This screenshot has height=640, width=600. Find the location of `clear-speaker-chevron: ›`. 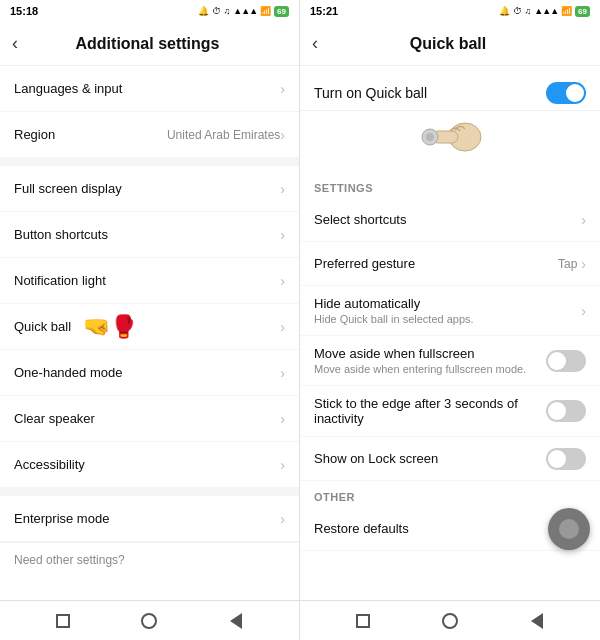

clear-speaker-chevron: › is located at coordinates (282, 419).